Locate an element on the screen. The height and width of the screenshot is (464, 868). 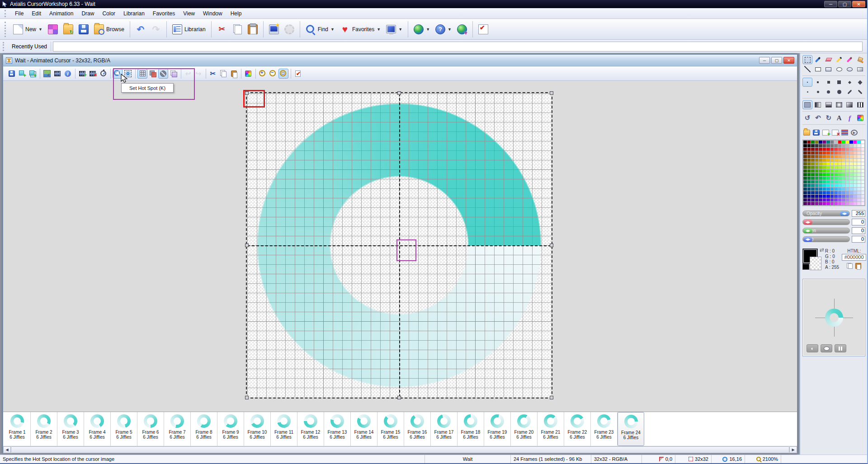
frame-duplicate-button is located at coordinates (33, 74).